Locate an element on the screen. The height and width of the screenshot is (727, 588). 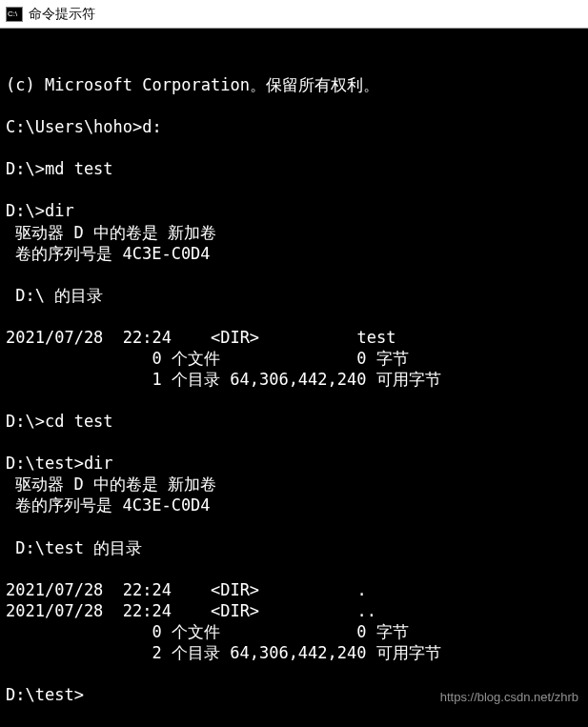
terminal-line: 2021/07/28 22:24 <DIR> . is located at coordinates (294, 590).